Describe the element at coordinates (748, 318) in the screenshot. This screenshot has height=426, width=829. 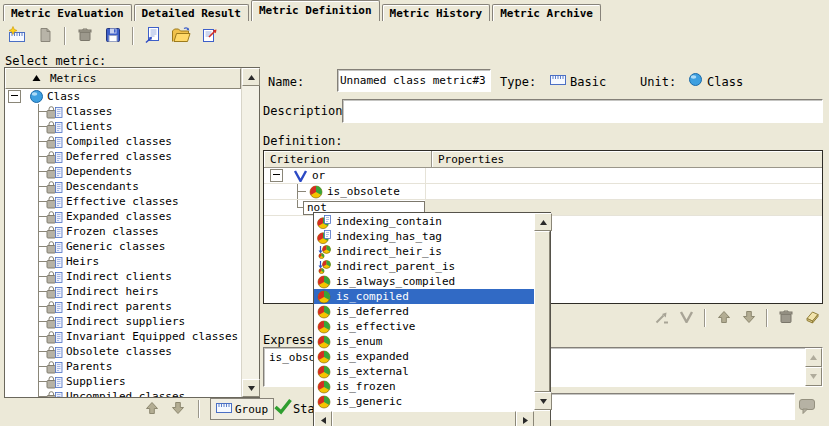
I see `move-criterion-down-button` at that location.